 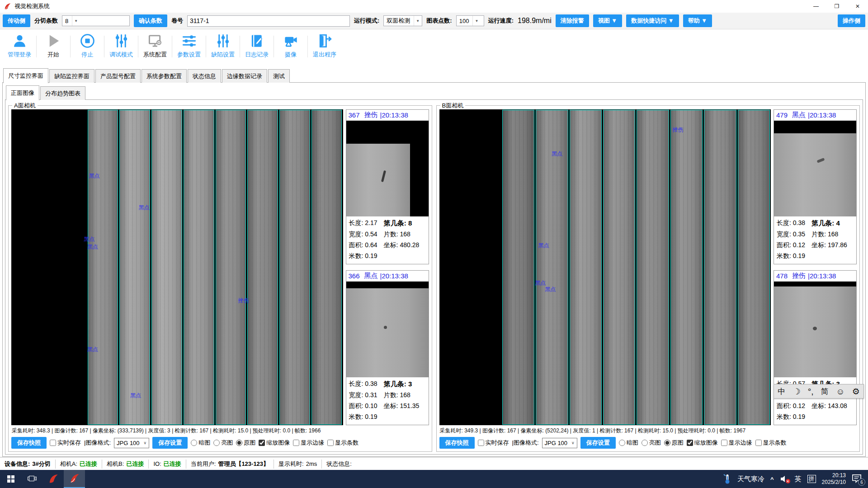 What do you see at coordinates (837, 6) in the screenshot?
I see `maximize-button: ❐` at bounding box center [837, 6].